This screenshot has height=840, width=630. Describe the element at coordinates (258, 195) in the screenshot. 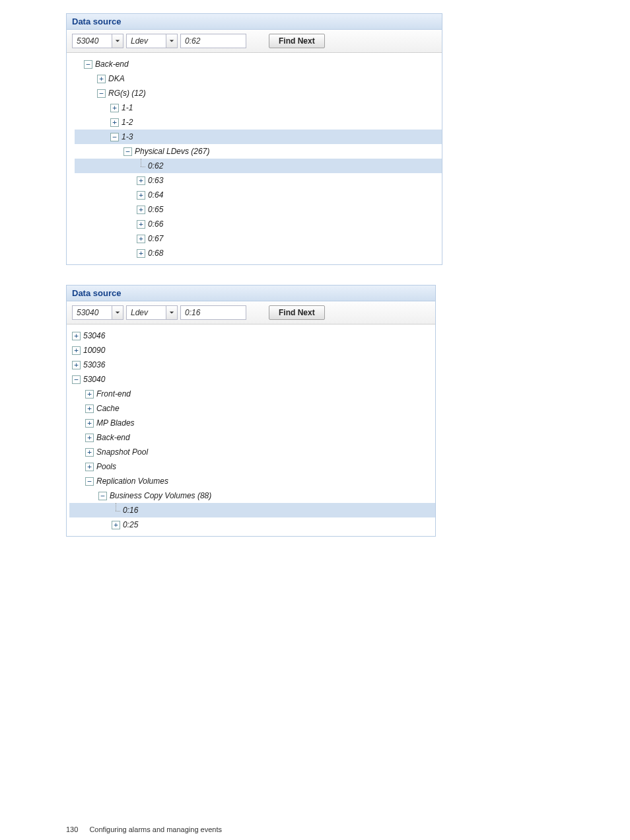

I see `tree-node: +0:64` at that location.